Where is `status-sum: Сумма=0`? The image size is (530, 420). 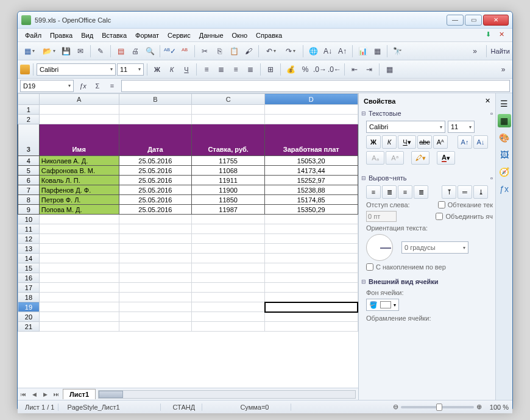 status-sum: Сумма=0 is located at coordinates (264, 407).